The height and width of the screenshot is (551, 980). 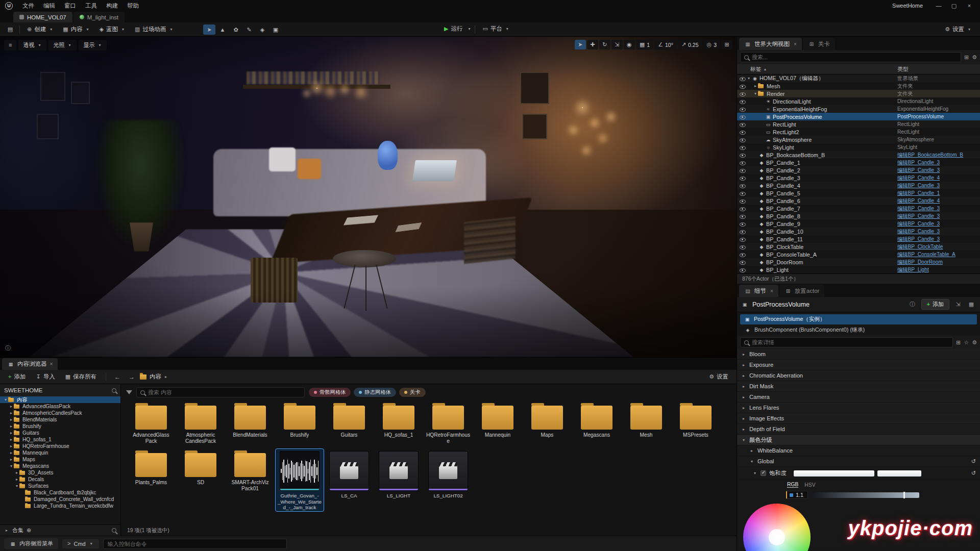 I want to click on outliner-row: ▾Render文件夹, so click(x=859, y=94).